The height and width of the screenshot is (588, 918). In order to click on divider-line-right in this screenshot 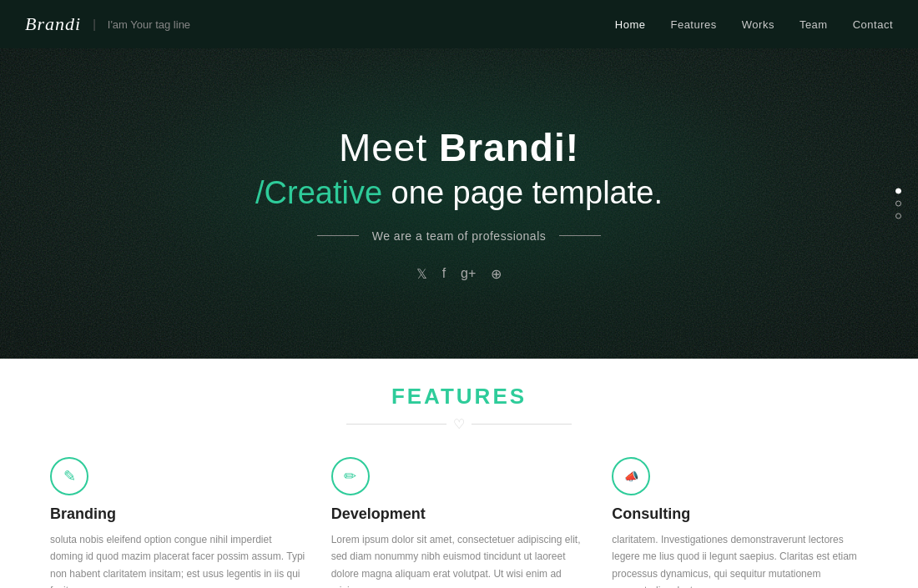, I will do `click(522, 424)`.